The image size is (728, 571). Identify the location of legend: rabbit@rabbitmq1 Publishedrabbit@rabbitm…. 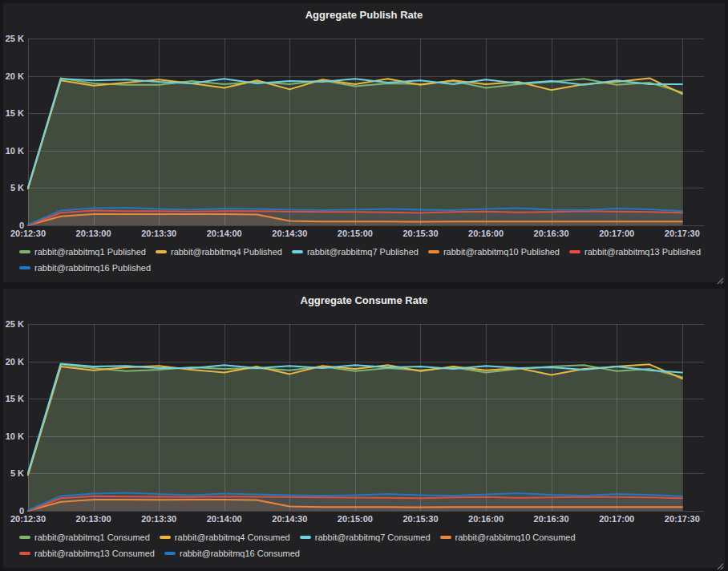
(368, 260).